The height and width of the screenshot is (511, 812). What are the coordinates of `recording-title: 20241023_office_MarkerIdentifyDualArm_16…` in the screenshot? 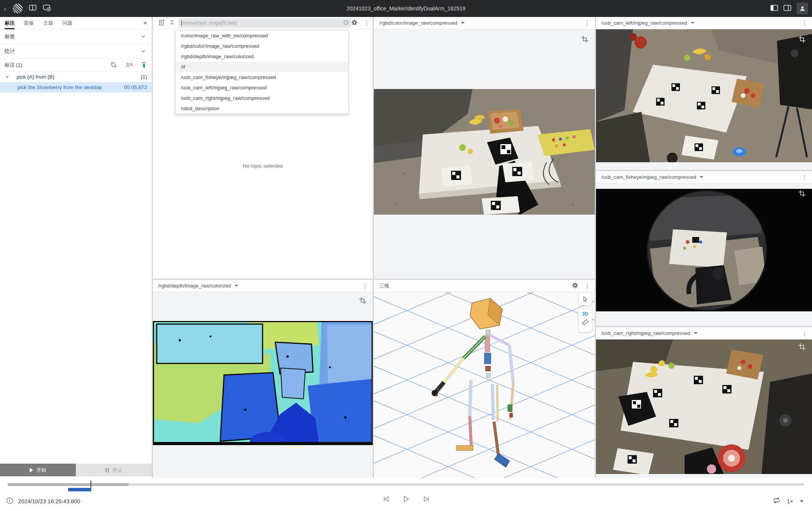 It's located at (406, 8).